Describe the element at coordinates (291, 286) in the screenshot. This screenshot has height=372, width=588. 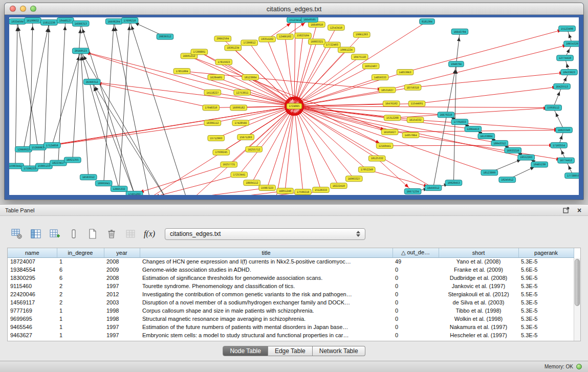
I see `table-row: 911546021997Tourette syndrome. Phenomeno…` at that location.